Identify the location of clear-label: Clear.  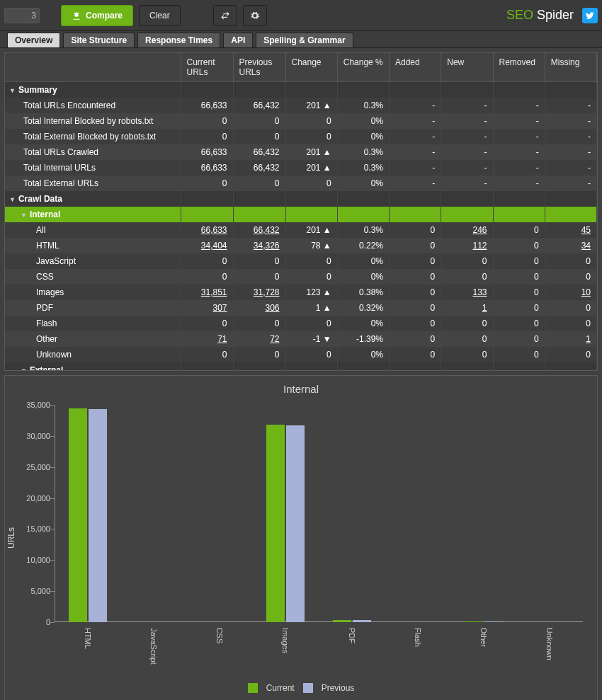
(160, 16).